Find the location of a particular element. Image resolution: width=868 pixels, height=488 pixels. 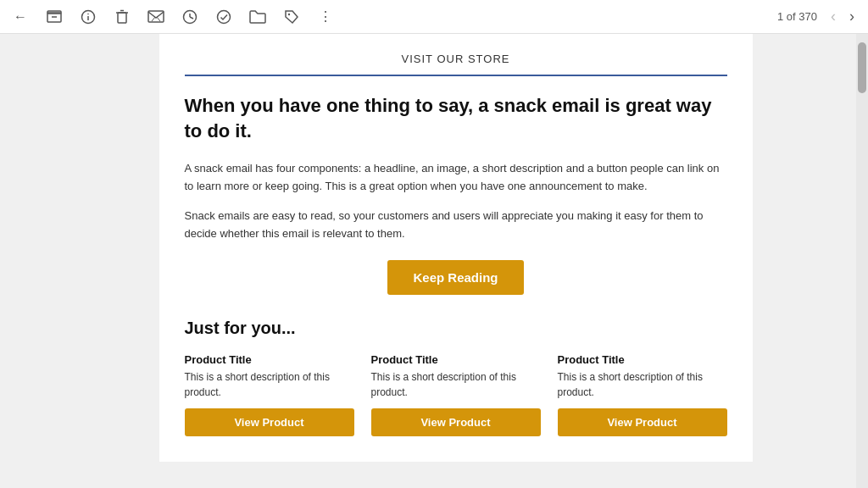

product-card-3: Product Title This is a short descriptio… is located at coordinates (643, 395).